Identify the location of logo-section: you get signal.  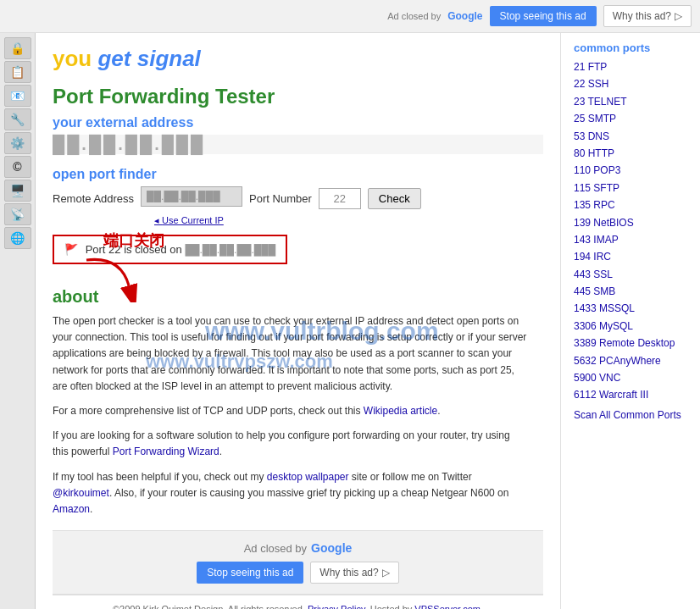
(298, 59).